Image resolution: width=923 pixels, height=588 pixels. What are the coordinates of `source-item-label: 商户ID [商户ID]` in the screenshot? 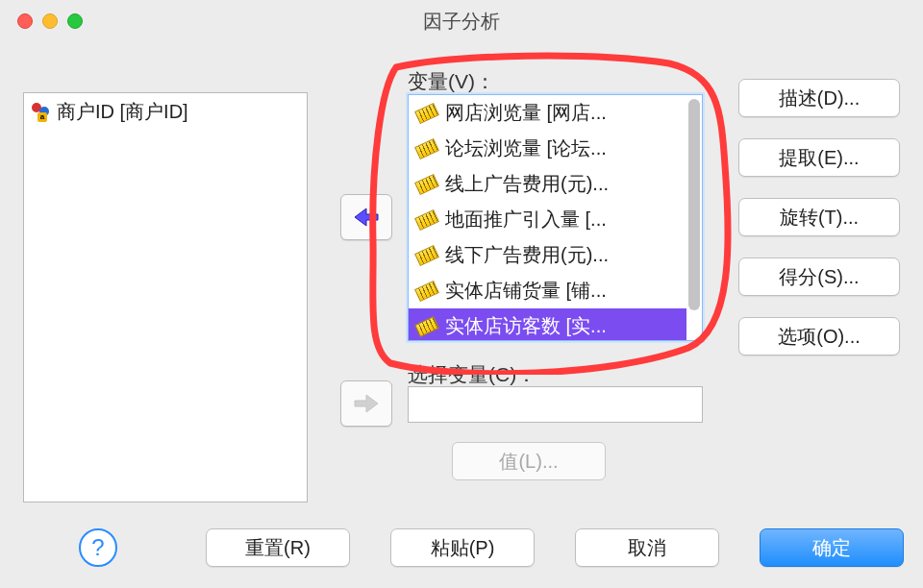 It's located at (123, 111).